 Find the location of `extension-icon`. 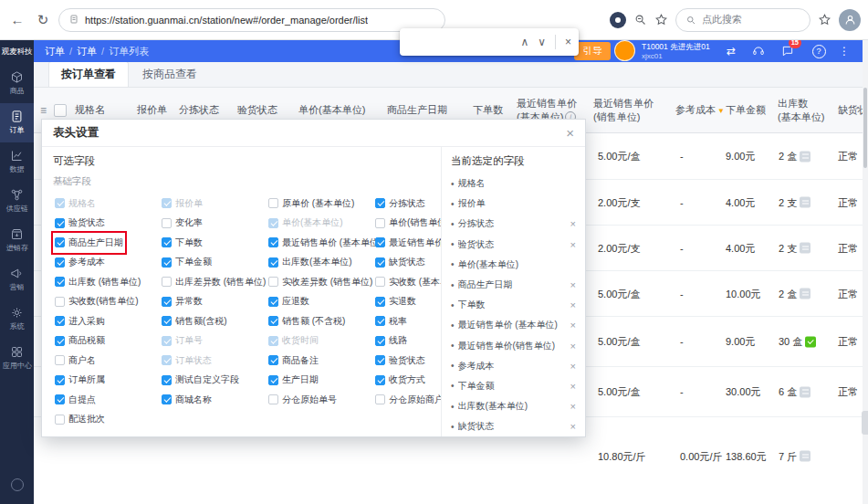

extension-icon is located at coordinates (618, 20).